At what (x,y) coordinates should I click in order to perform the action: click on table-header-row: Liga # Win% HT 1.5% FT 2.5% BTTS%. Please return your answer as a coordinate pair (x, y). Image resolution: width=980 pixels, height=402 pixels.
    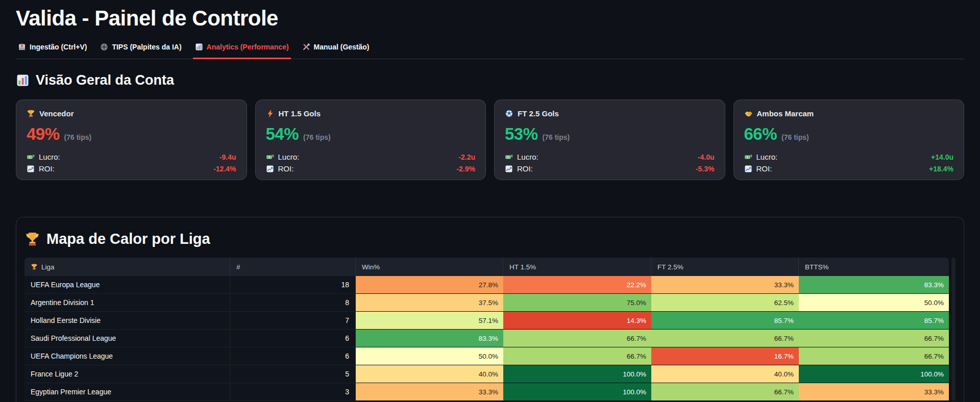
    Looking at the image, I should click on (487, 267).